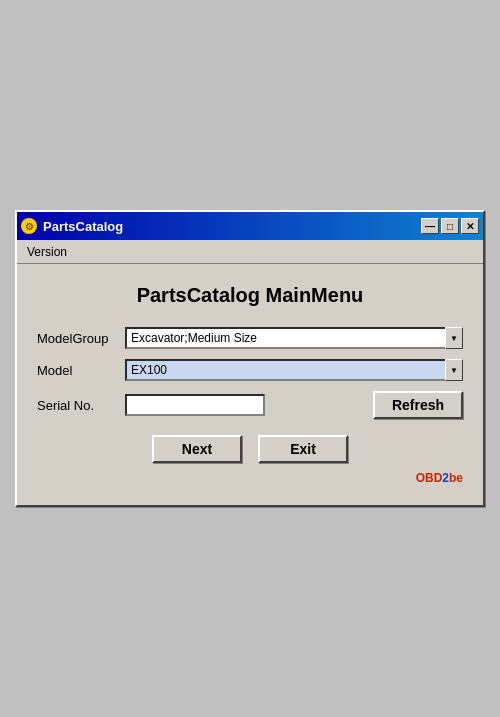 The image size is (500, 717). I want to click on model-select-wrapper: EX100 EX120 EX150 EX200 ▼, so click(294, 370).